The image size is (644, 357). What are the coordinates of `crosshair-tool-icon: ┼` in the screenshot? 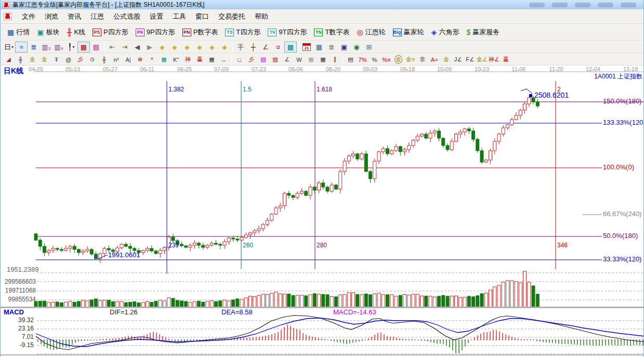 It's located at (253, 47).